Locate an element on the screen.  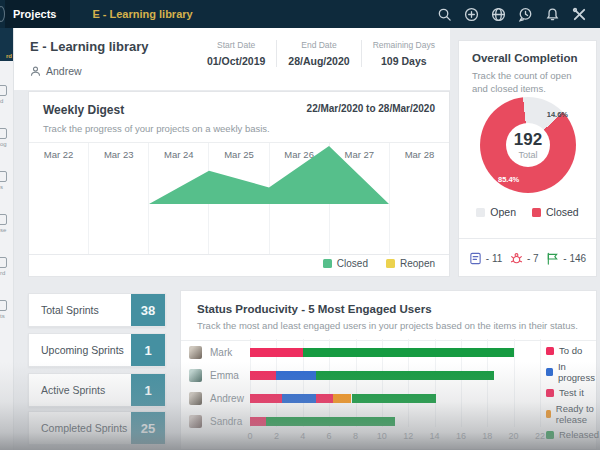
person-icon is located at coordinates (36, 72).